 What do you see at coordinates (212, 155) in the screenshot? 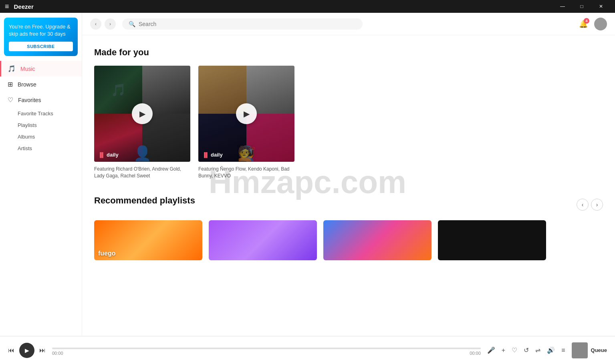
I see `daily-badge-2: ▐▌ daily` at bounding box center [212, 155].